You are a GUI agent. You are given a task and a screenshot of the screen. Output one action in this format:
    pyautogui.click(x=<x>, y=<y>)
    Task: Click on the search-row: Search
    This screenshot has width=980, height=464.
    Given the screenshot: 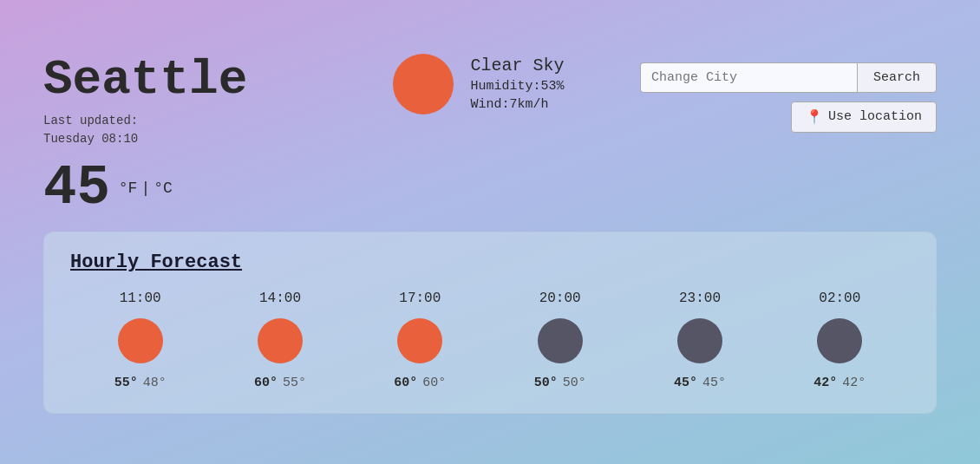 What is the action you would take?
    pyautogui.click(x=788, y=78)
    